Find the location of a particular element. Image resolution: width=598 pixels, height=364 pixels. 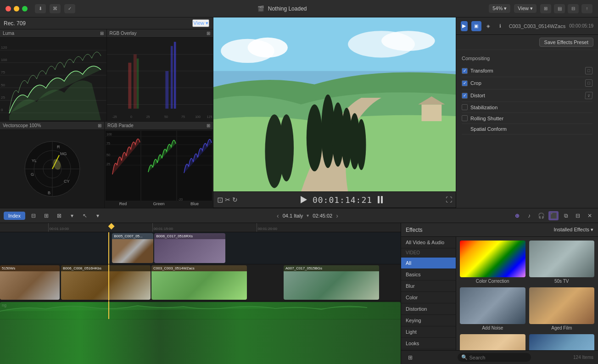

clip-b006-v2: B006_C017_0516RXs is located at coordinates (190, 248).